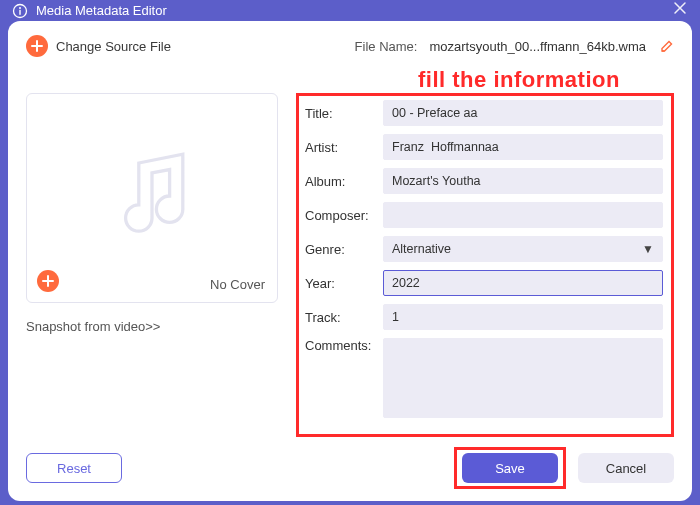  I want to click on title-input, so click(523, 113).